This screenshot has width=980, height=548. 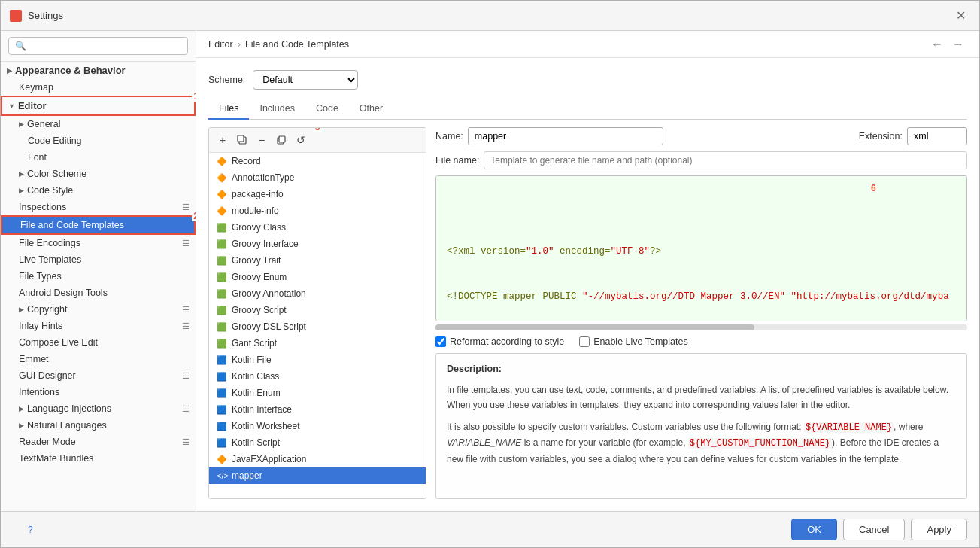 I want to click on remove-button: −, so click(x=262, y=140).